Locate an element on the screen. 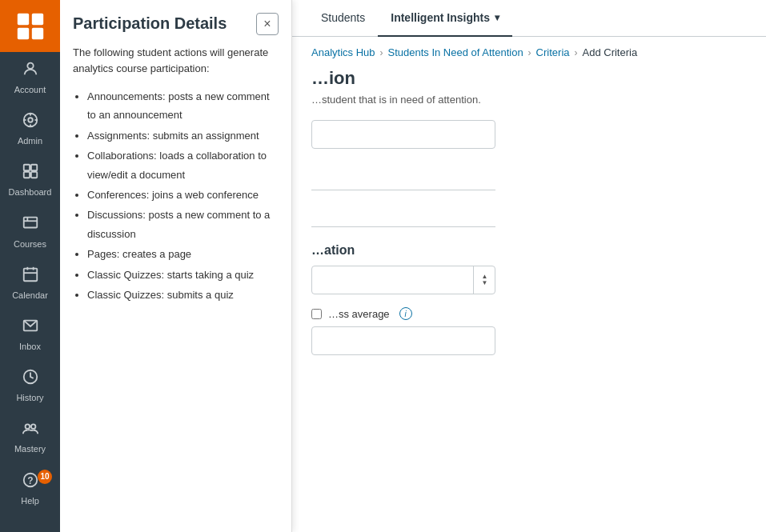  sidebar-item-history-label: History is located at coordinates (30, 398).